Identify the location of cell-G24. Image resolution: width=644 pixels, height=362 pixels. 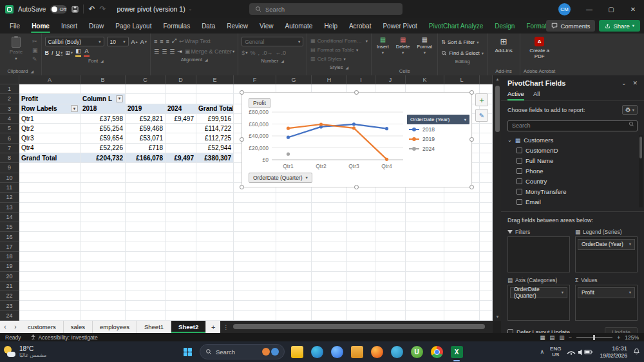
(294, 316).